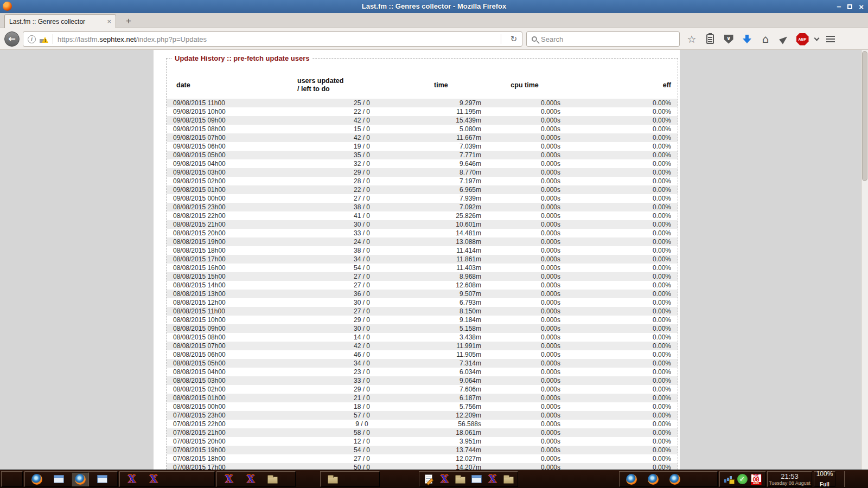 Image resolution: width=868 pixels, height=488 pixels. What do you see at coordinates (272, 480) in the screenshot?
I see `folder-icon` at bounding box center [272, 480].